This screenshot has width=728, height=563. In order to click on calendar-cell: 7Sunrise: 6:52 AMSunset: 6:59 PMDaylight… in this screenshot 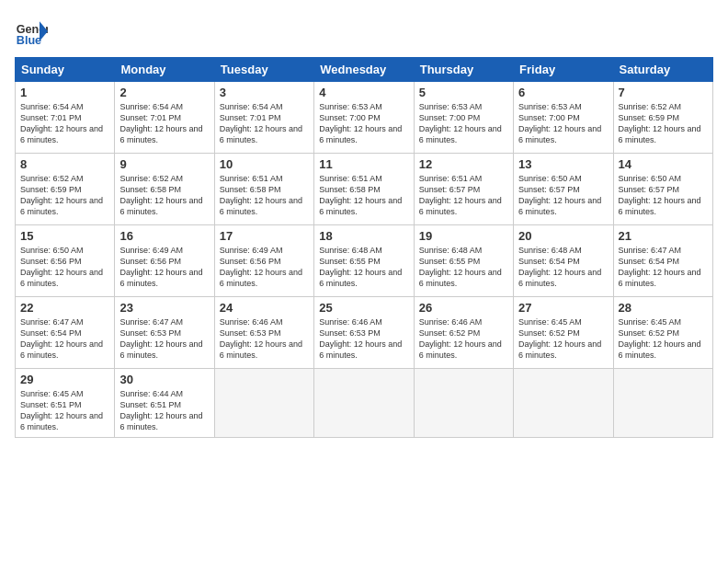, I will do `click(663, 118)`.